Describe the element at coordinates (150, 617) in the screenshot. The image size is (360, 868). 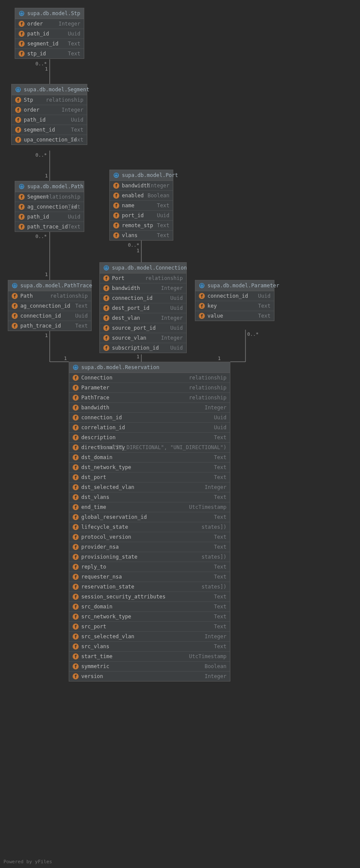
I see `field-row: fsrc_network_typeText` at that location.